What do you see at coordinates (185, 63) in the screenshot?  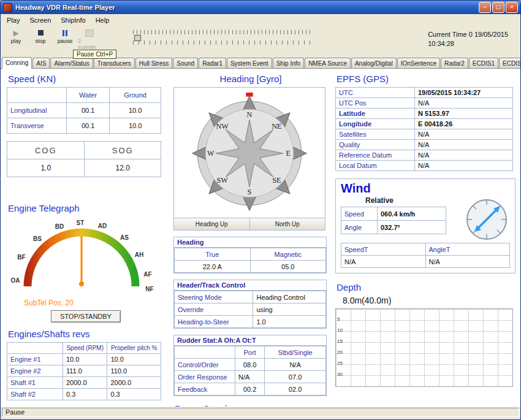 I see `tab-sound: Sound` at bounding box center [185, 63].